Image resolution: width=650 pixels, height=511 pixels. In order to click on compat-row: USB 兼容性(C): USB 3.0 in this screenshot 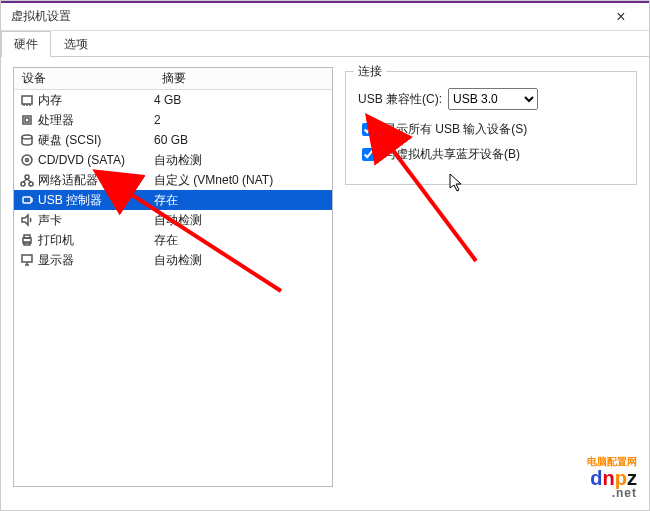, I will do `click(491, 99)`.